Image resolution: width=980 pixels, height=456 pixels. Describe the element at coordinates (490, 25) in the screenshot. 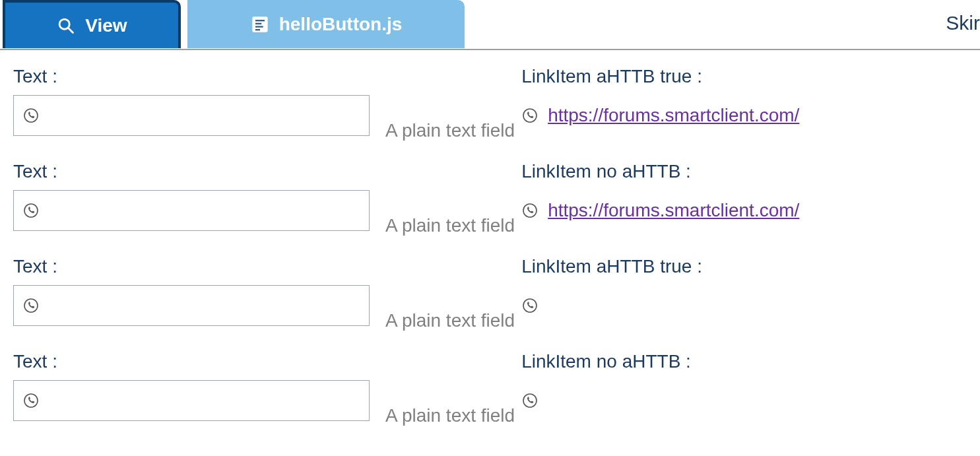

I see `tab-bar: View helloButton.js Skir` at that location.